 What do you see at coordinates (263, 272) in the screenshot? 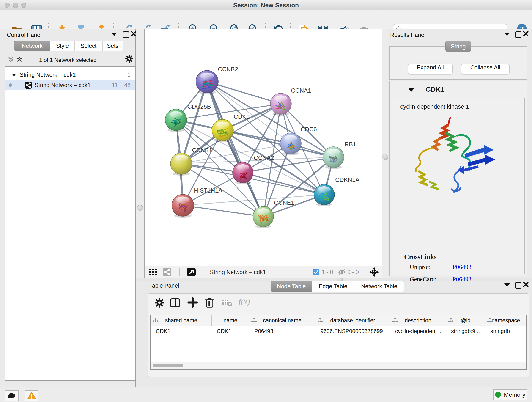
I see `network-view-toolbar: String Network – cdk1 1 - 0 0 - 0` at bounding box center [263, 272].